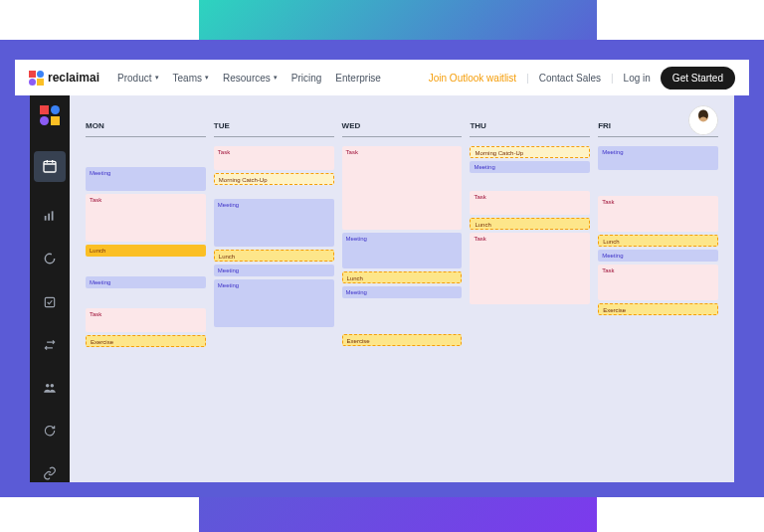 The width and height of the screenshot is (764, 532). I want to click on day-column-tue: TUETaskMorning Catch-UpMeetingLunchMeeti…, so click(275, 235).